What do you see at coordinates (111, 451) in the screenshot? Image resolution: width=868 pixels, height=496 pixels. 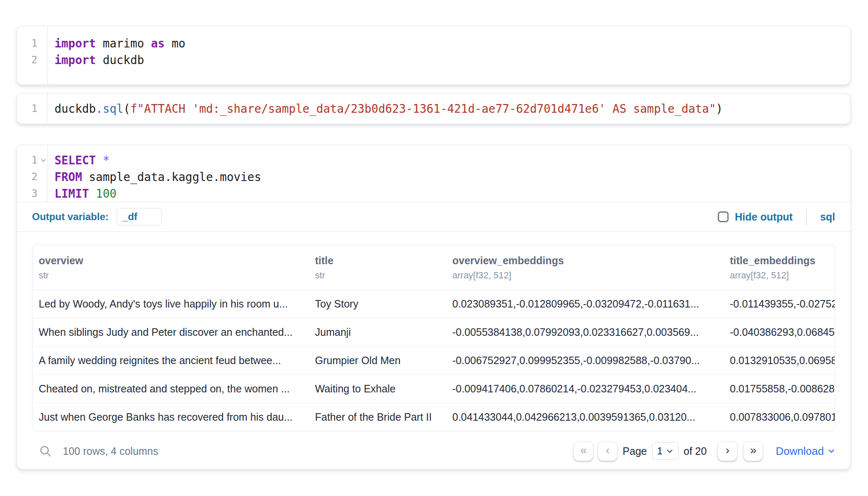 I see `row-count-summary: 100 rows, 4 columns` at bounding box center [111, 451].